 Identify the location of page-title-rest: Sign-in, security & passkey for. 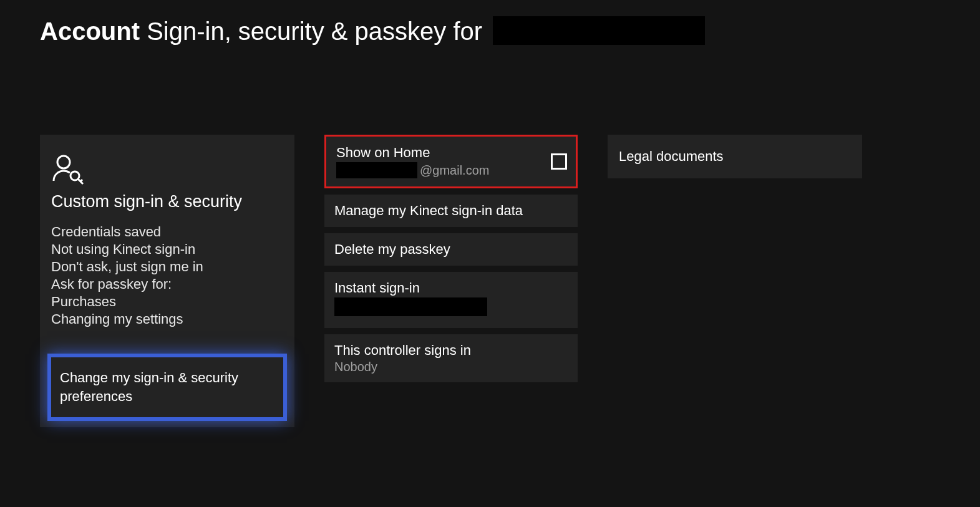
(314, 31).